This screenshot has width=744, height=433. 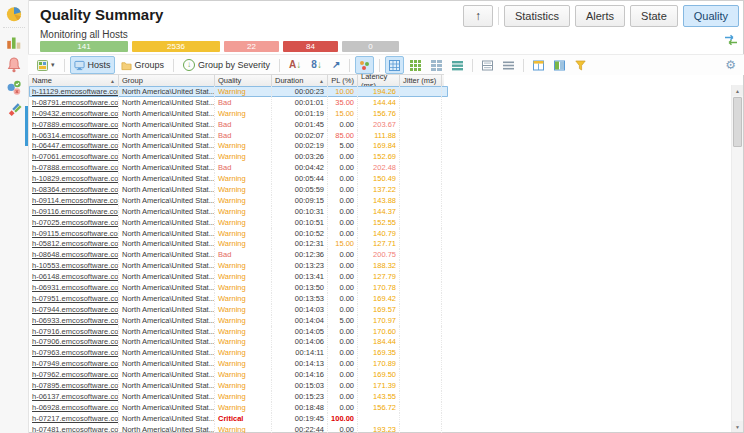 I want to click on host-name-cell: h-06928.emcosoftware.com, so click(x=74, y=408).